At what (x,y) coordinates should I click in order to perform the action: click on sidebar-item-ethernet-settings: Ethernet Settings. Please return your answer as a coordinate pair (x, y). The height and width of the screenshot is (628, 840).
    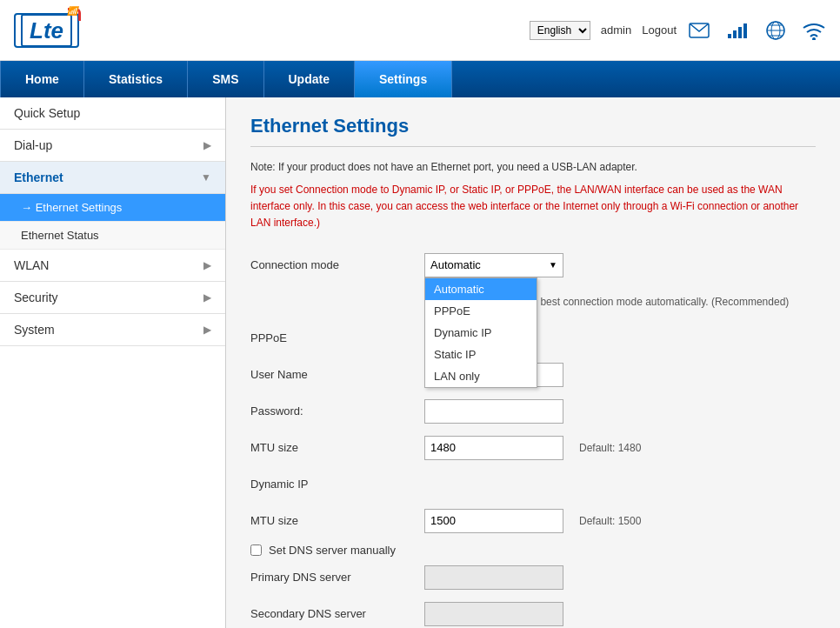
    Looking at the image, I should click on (113, 208).